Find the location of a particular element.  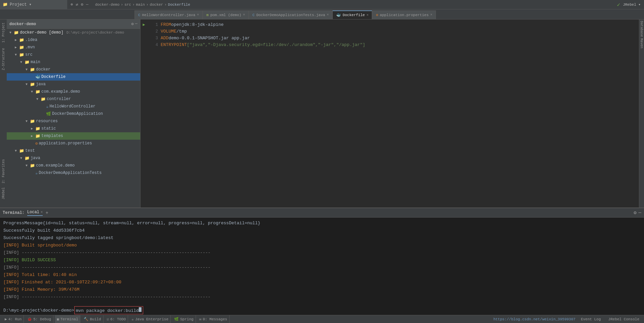

status-spring: 🌿 Spring is located at coordinates (184, 319).